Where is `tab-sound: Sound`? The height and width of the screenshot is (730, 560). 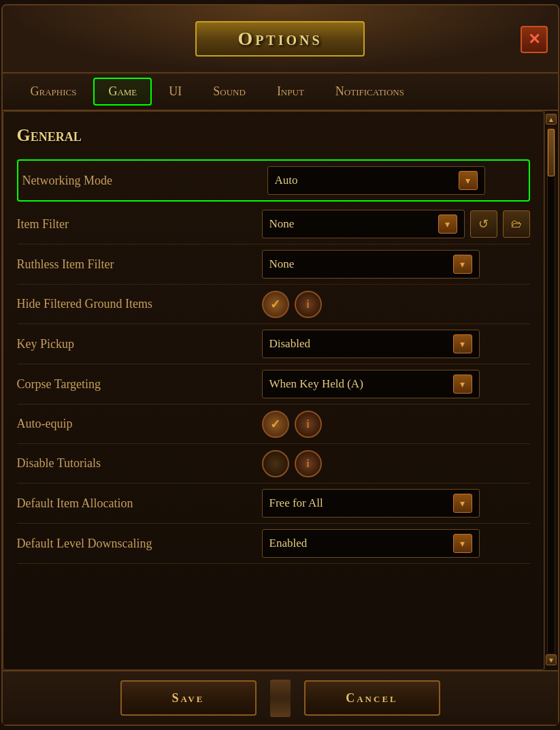 tab-sound: Sound is located at coordinates (229, 91).